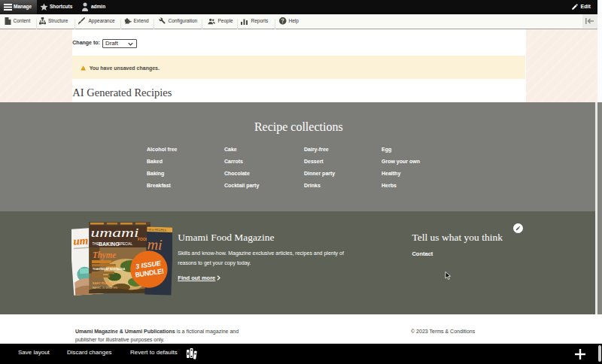 The width and height of the screenshot is (602, 364). What do you see at coordinates (109, 269) in the screenshot?
I see `svg-text: TOASTED AT NOSTALGIA` at bounding box center [109, 269].